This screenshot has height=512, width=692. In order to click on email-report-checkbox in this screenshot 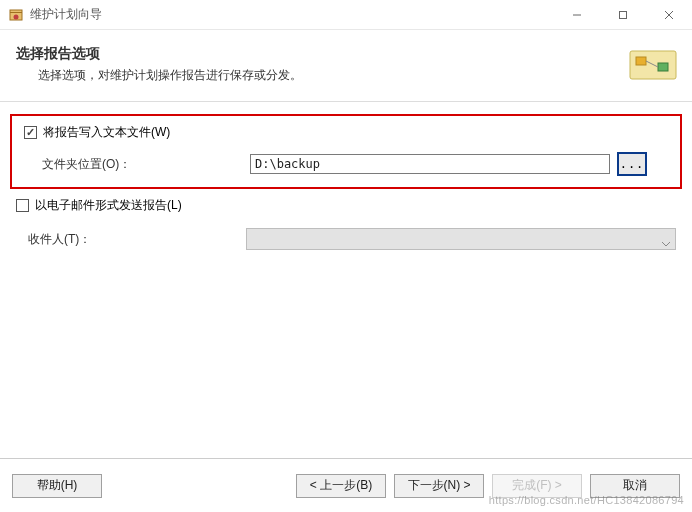, I will do `click(22, 206)`.